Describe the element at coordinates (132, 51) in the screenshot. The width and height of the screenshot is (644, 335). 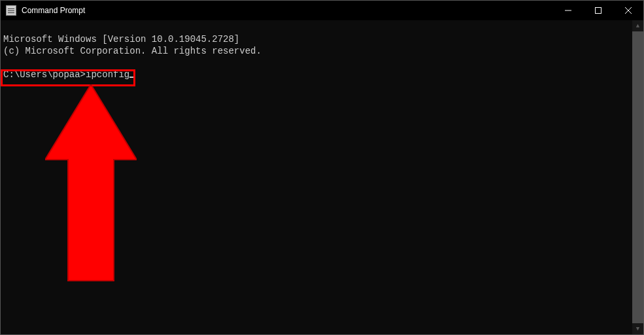
I see `copyright-line: (c) Microsoft Corporation. All rights re…` at that location.